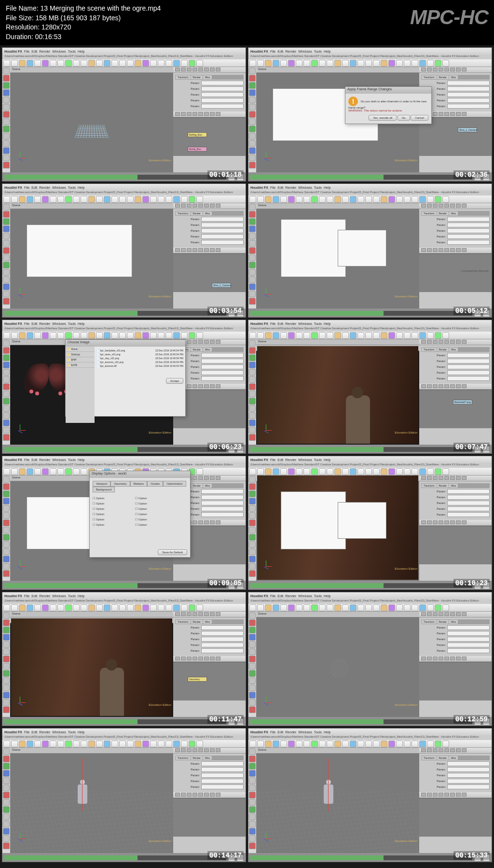  I want to click on timeline-slider, so click(115, 177).